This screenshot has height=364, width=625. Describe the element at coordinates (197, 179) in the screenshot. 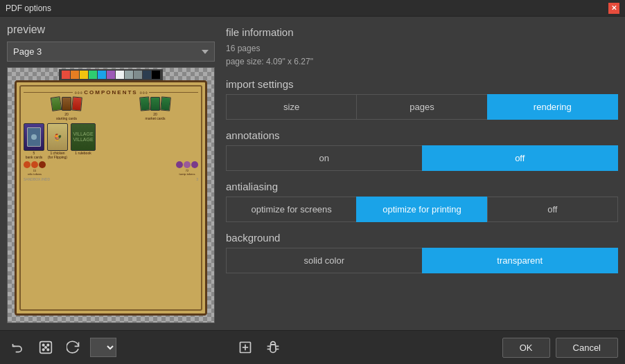

I see `page-info-right: 3` at that location.